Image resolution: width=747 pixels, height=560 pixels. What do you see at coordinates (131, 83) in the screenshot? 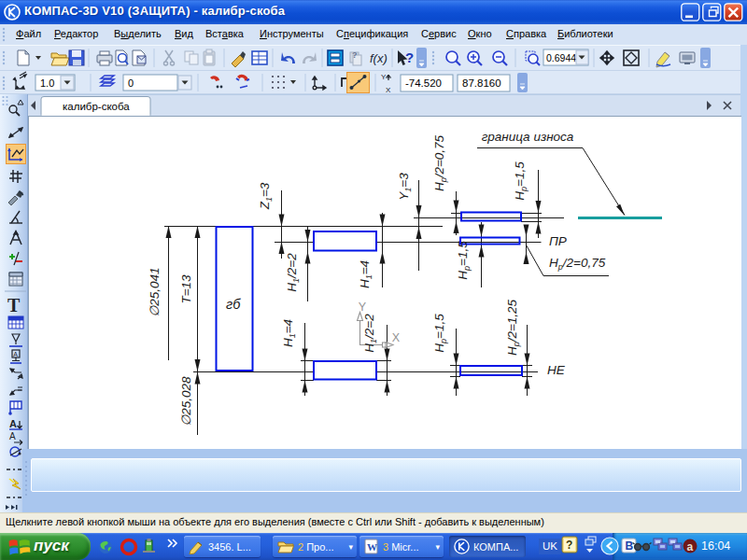
I see `svg-text: 0` at bounding box center [131, 83].